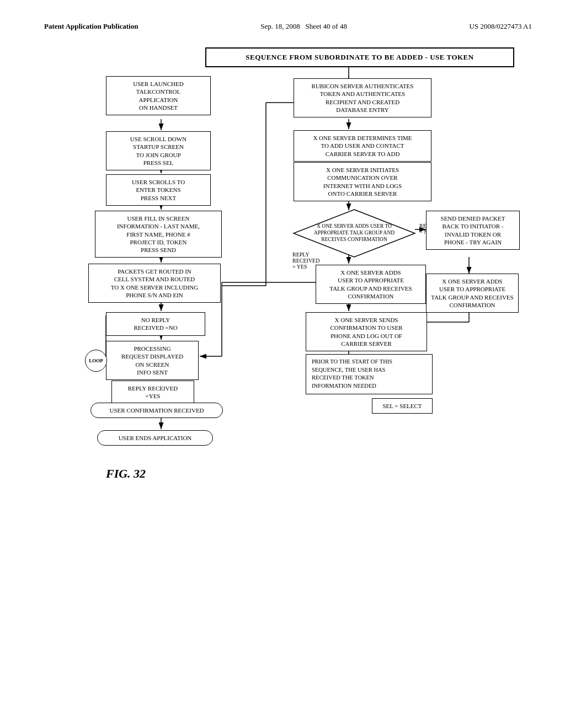 The width and height of the screenshot is (565, 728). I want to click on diagram-area: SEQUENCE FROM SUBORDINATE TO BE ADDED - …, so click(288, 57).